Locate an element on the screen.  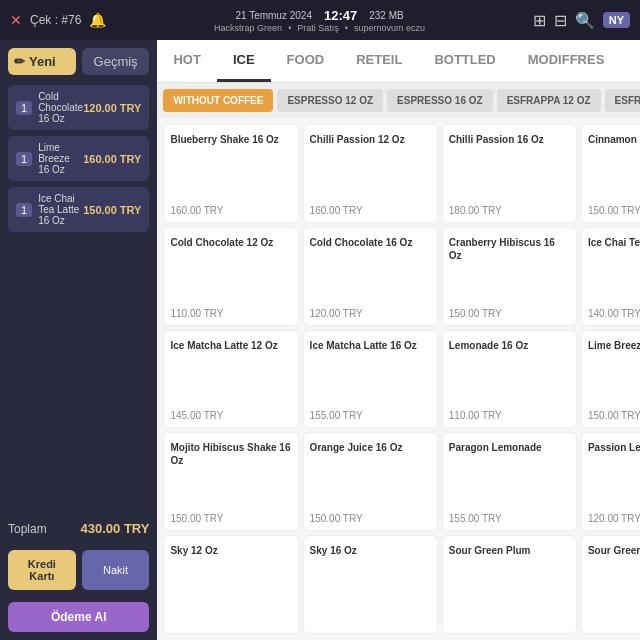
history-button: Geçmiş is located at coordinates (116, 62).